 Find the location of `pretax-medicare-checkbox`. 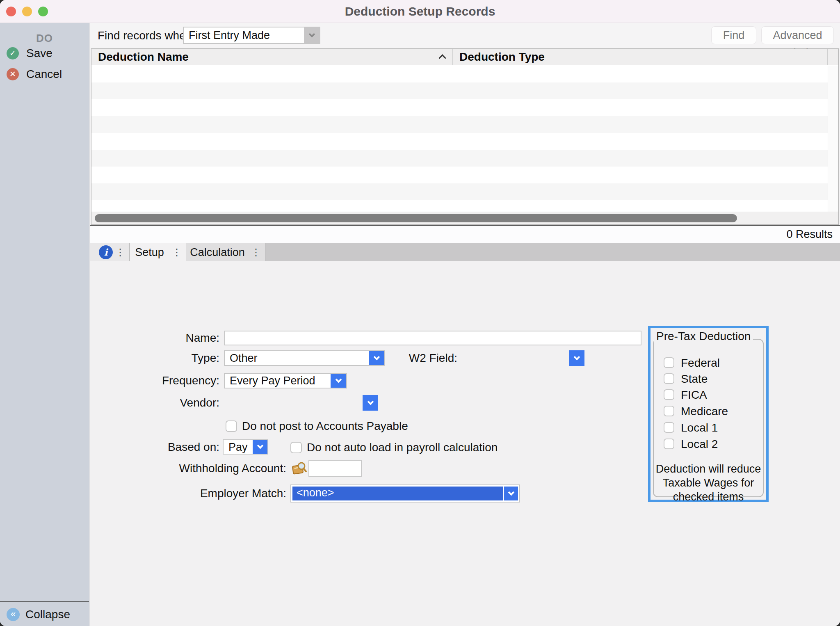

pretax-medicare-checkbox is located at coordinates (669, 411).